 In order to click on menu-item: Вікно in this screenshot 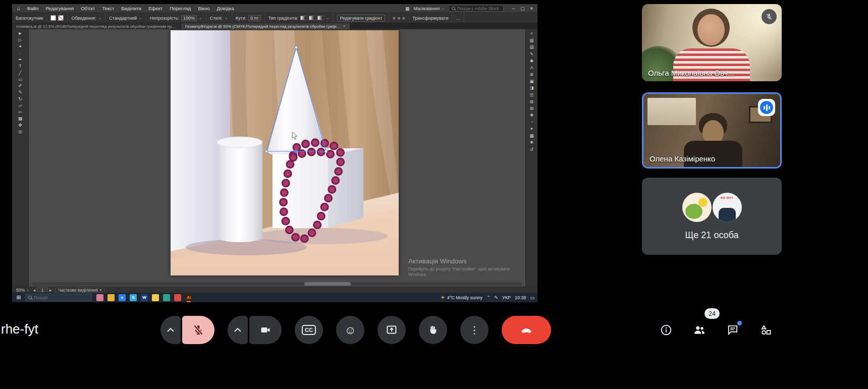, I will do `click(204, 8)`.